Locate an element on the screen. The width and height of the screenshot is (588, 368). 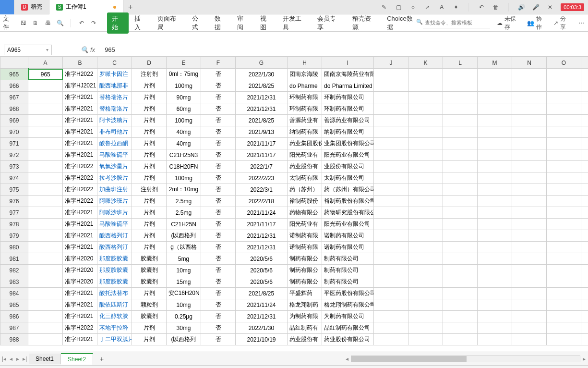
cell: 非布司他片 is located at coordinates (115, 132).